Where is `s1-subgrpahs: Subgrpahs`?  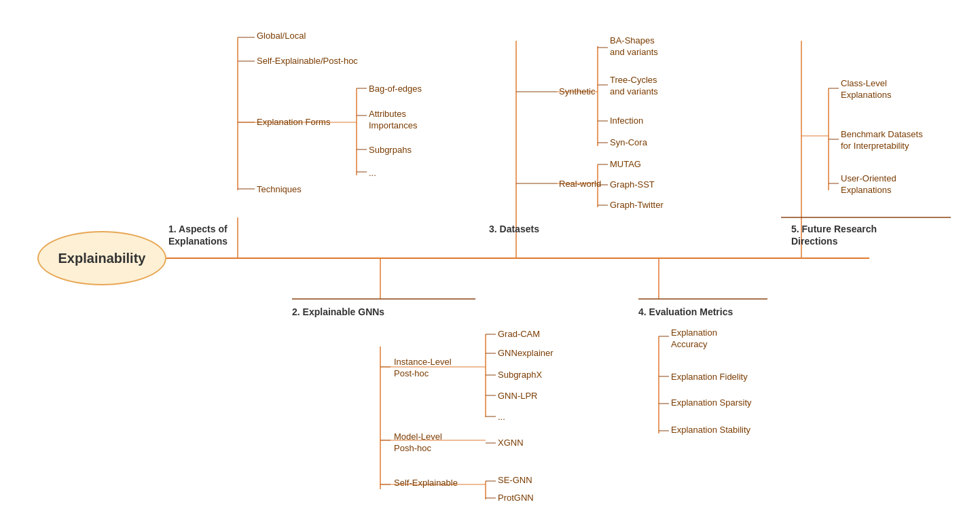
s1-subgrpahs: Subgrpahs is located at coordinates (390, 151).